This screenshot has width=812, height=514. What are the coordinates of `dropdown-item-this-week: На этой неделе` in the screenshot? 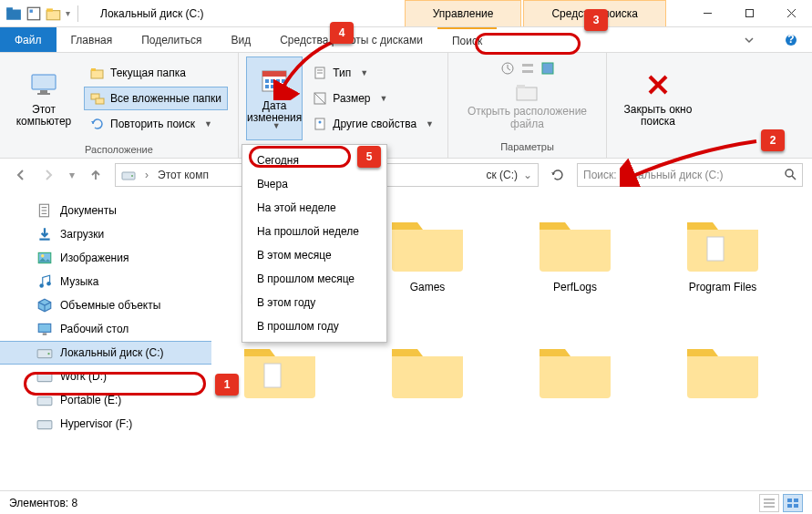 It's located at (314, 208).